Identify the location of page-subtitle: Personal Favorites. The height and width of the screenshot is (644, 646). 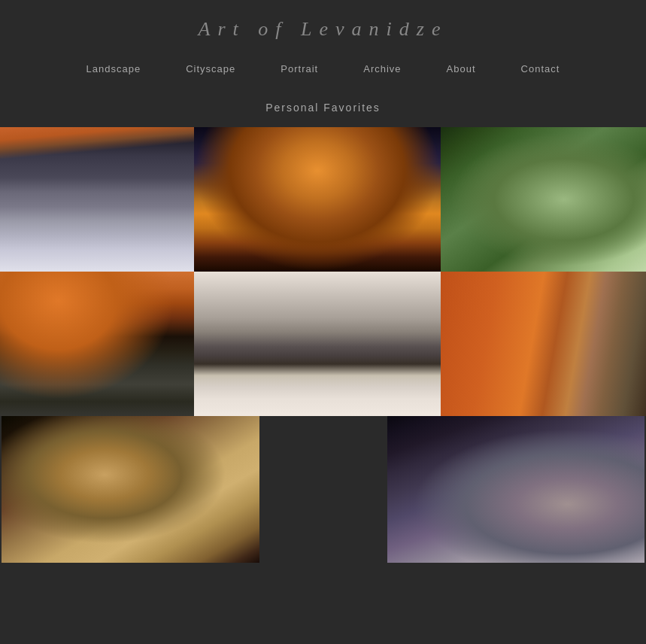
(323, 103).